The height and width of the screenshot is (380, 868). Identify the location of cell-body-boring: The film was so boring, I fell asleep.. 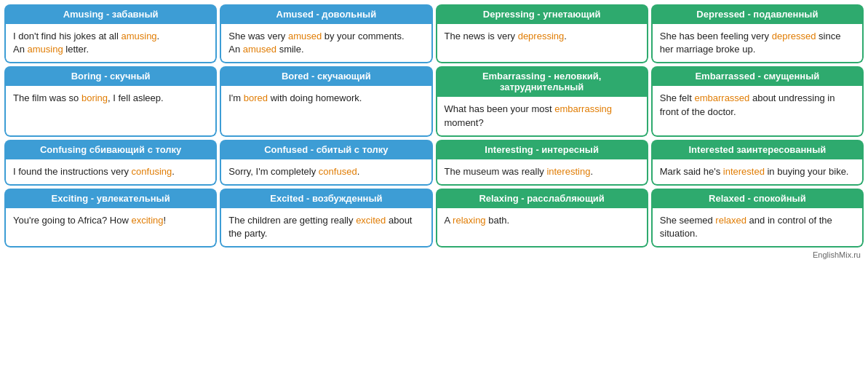
(111, 111).